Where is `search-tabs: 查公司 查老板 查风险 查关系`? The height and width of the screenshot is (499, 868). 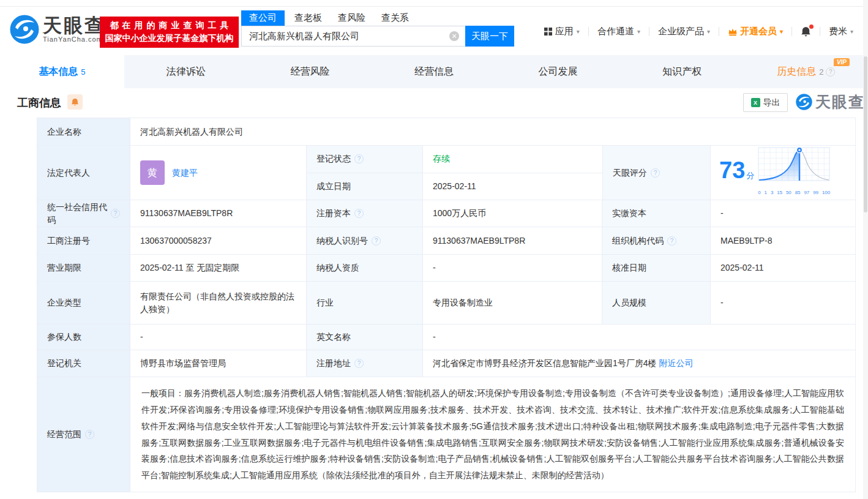
search-tabs: 查公司 查老板 查风险 查关系 is located at coordinates (378, 17).